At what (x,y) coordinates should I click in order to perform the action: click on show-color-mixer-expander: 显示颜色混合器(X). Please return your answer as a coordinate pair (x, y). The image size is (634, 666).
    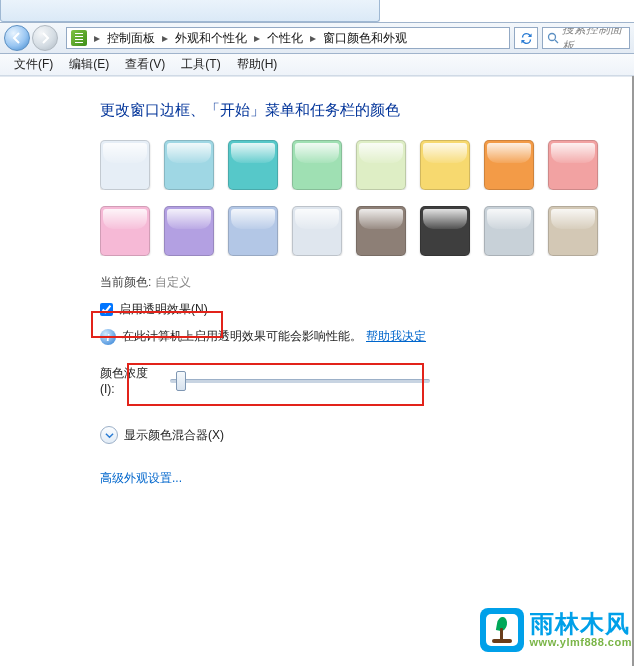
    Looking at the image, I should click on (367, 435).